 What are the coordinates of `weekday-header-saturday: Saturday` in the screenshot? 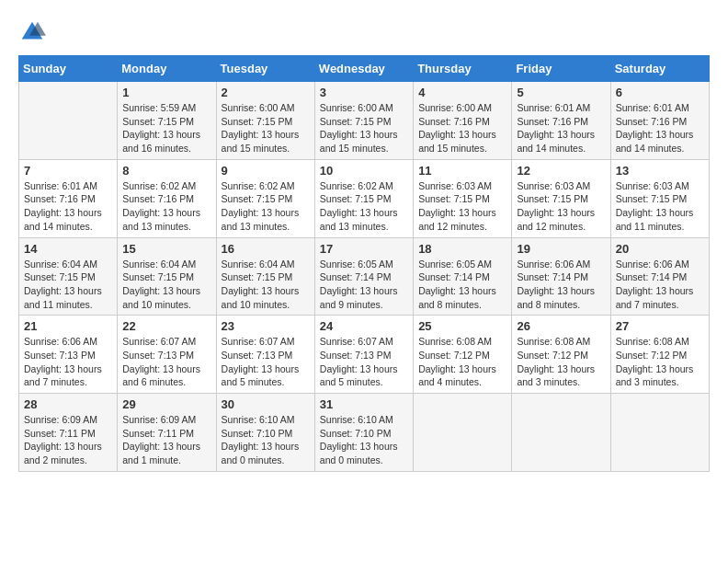 It's located at (660, 69).